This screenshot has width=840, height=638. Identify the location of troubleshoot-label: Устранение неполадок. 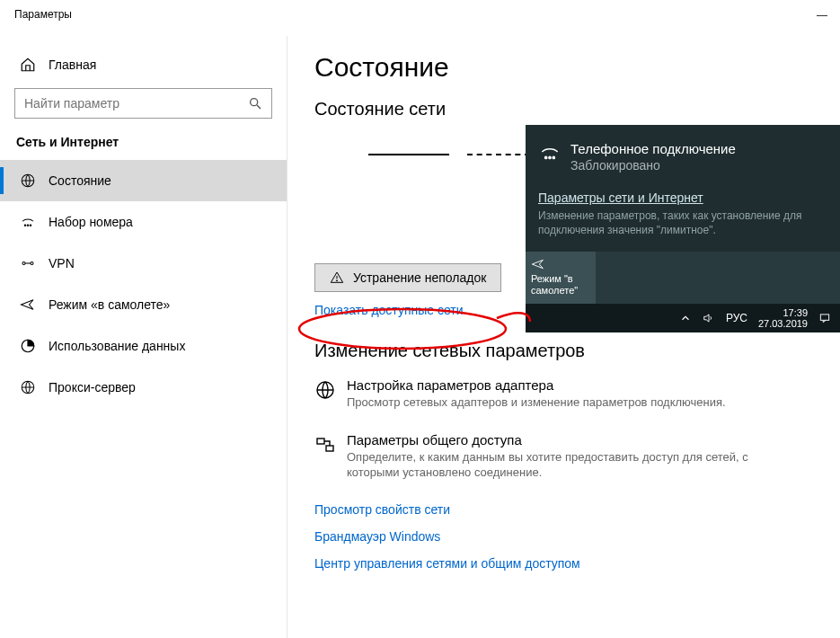
(420, 278).